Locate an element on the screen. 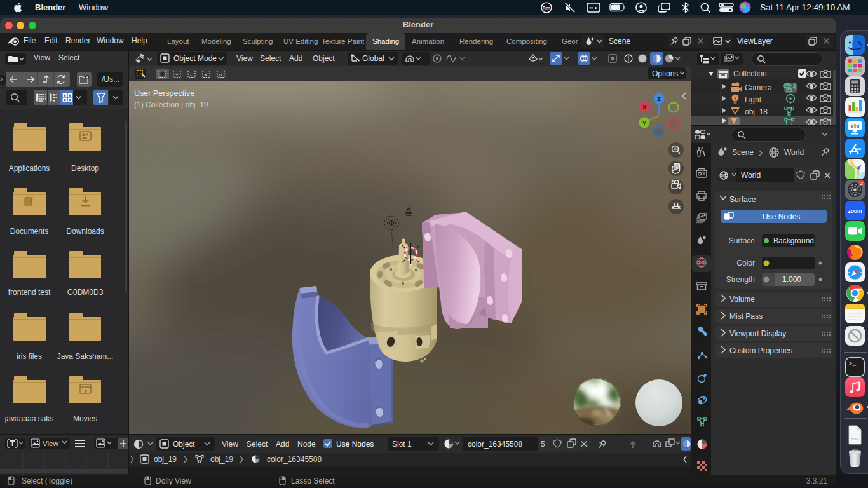 This screenshot has height=488, width=868. svg-text: Custom Properties is located at coordinates (761, 351).